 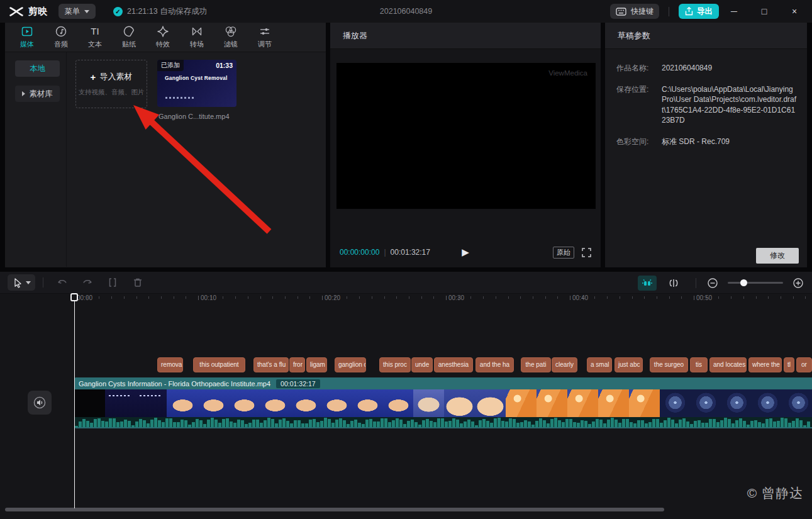 I want to click on tab-filters: 滤镜, so click(x=231, y=36).